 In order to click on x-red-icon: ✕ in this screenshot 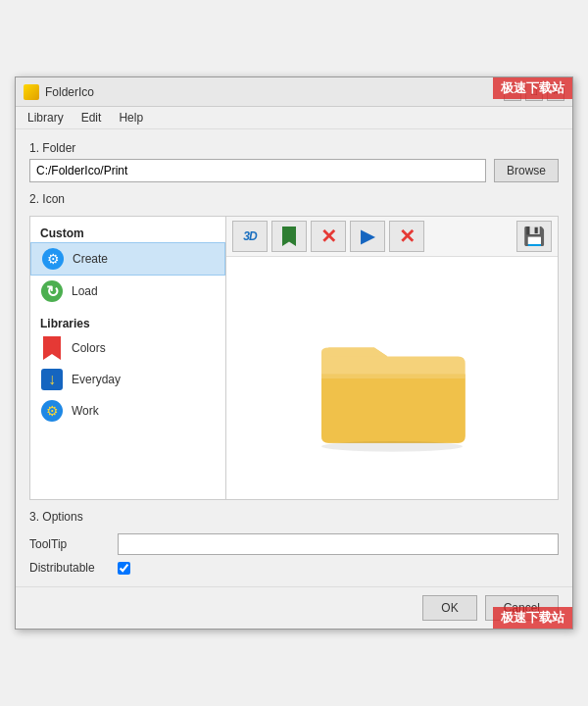, I will do `click(329, 236)`.